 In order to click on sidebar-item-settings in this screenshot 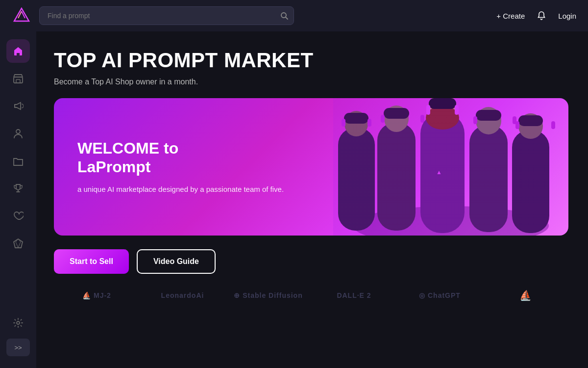, I will do `click(18, 323)`.